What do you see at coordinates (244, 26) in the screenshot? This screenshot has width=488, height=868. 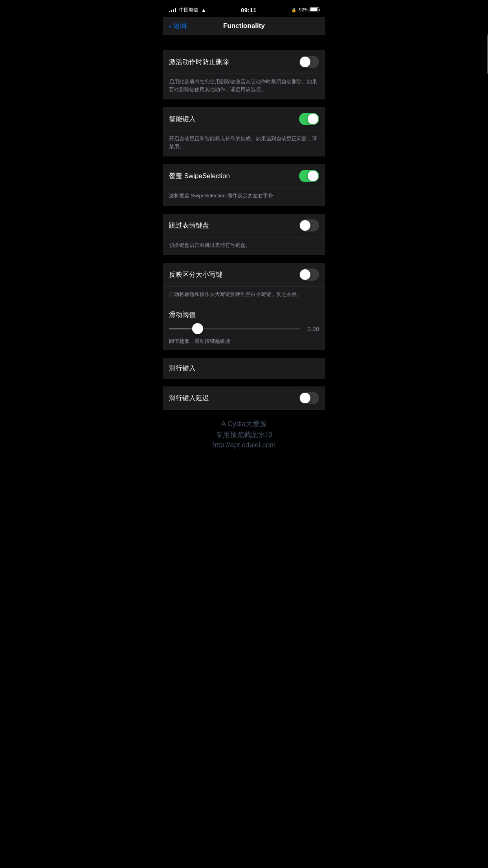 I see `page-title: Functionality` at bounding box center [244, 26].